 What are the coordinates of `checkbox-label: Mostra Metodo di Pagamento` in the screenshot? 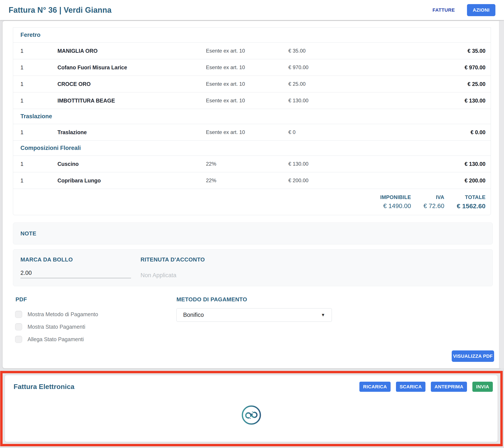 It's located at (63, 314).